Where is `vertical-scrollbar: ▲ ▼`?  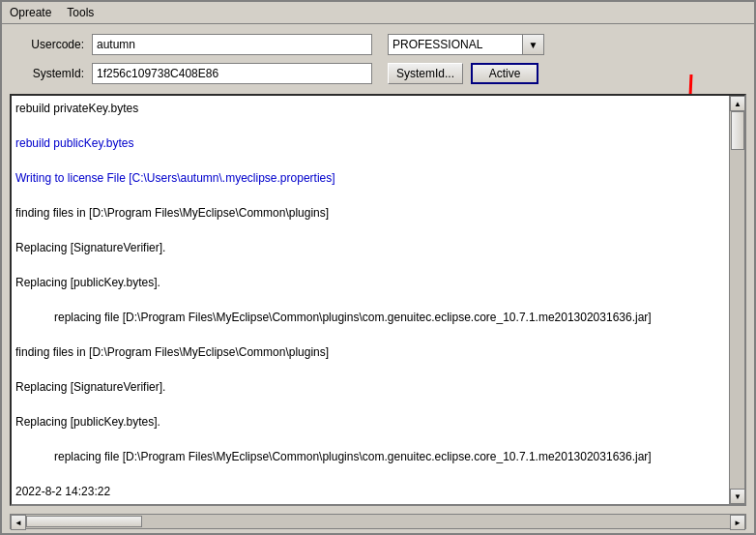 vertical-scrollbar: ▲ ▼ is located at coordinates (737, 300).